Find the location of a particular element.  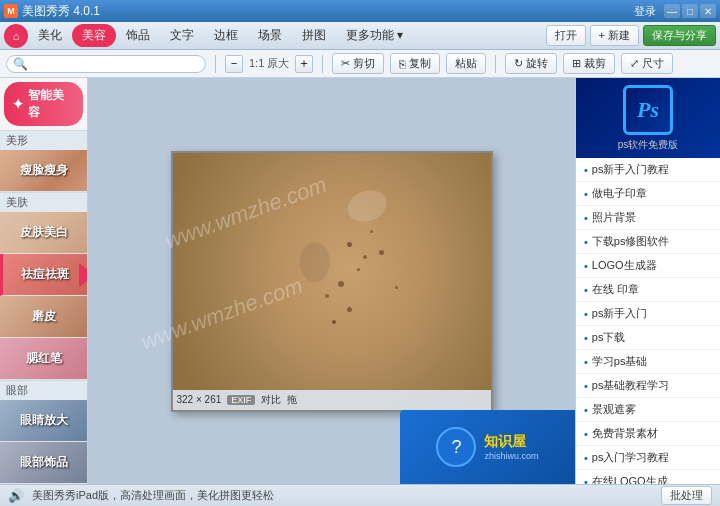

toolbar-actions-right: 打开 + 新建 保存与分享 is located at coordinates (631, 36).